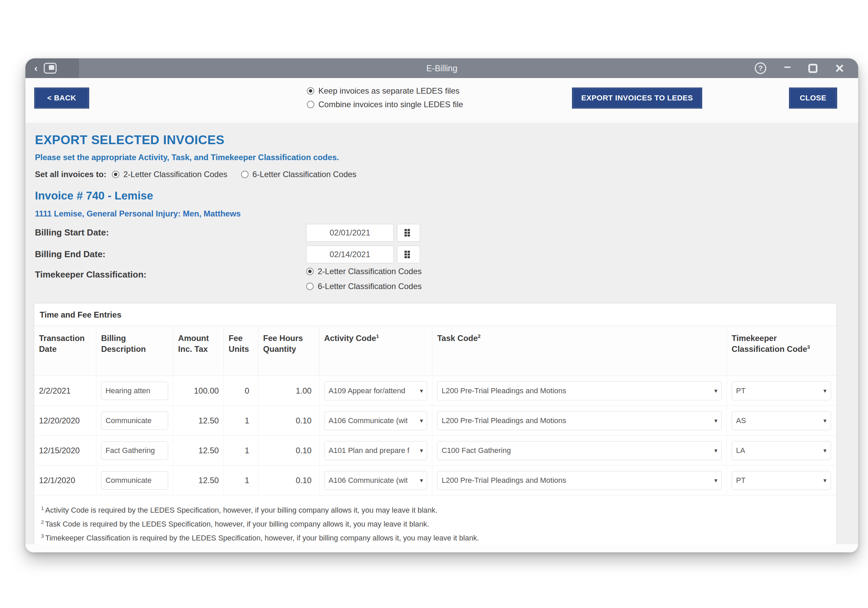  Describe the element at coordinates (42, 508) in the screenshot. I see `footnote-marker: 1` at that location.